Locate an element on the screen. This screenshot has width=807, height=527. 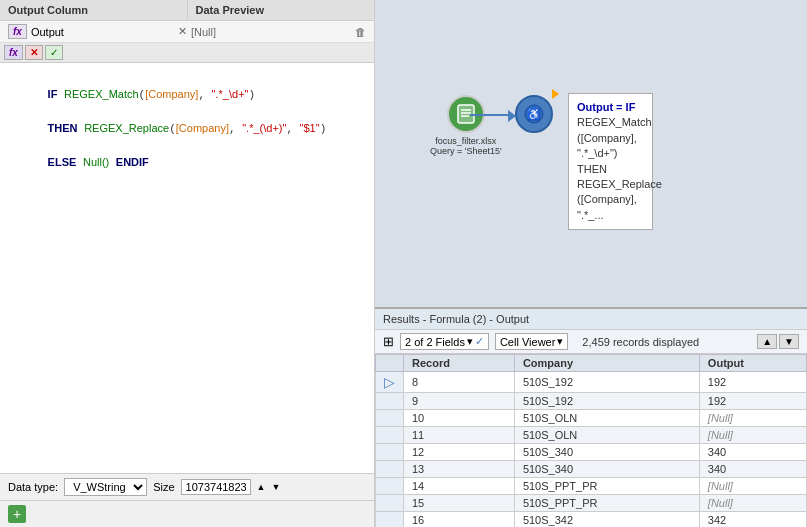
col-company-header: Company is located at coordinates (606, 364).